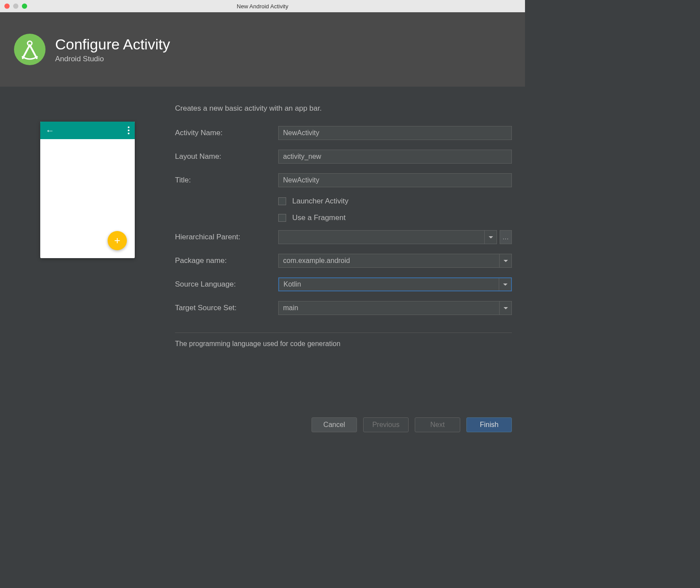  I want to click on package-name-value: com.example.android, so click(317, 261).